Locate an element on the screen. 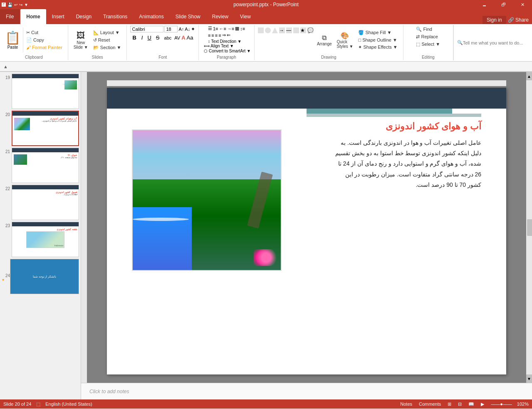 This screenshot has height=409, width=532. slide-thumb-20: 20 آب و هوای کشور اندونزی عامل اصلی تغیی… is located at coordinates (40, 128).